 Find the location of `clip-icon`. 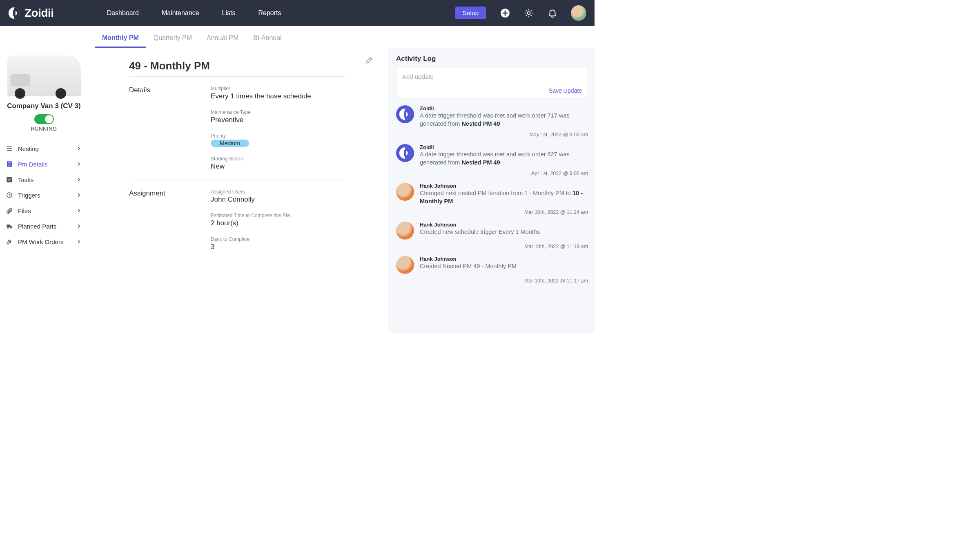

clip-icon is located at coordinates (9, 211).